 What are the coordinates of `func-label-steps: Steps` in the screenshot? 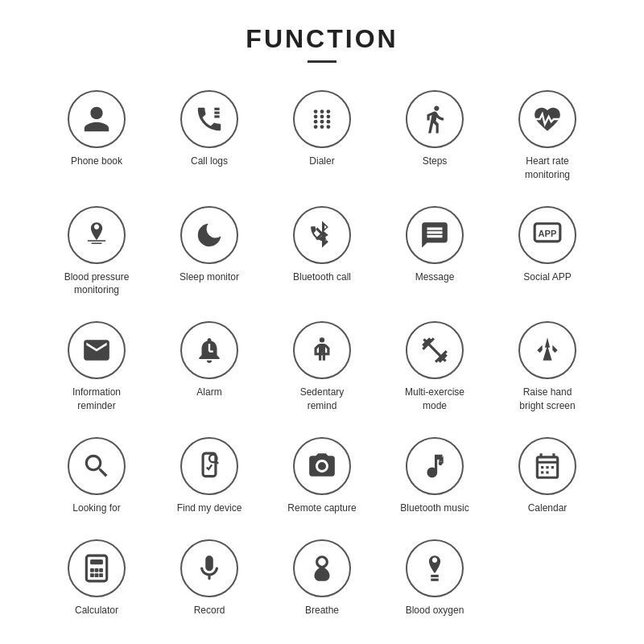 It's located at (435, 161).